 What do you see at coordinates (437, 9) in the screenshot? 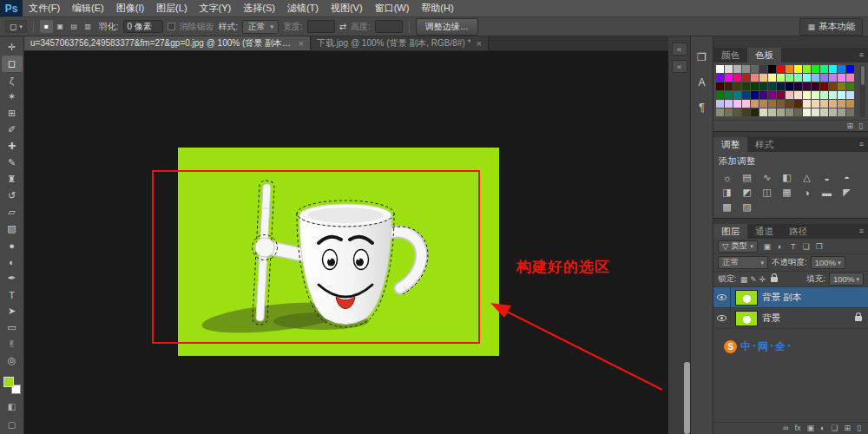
I see `menu-item: 帮助(H)` at bounding box center [437, 9].